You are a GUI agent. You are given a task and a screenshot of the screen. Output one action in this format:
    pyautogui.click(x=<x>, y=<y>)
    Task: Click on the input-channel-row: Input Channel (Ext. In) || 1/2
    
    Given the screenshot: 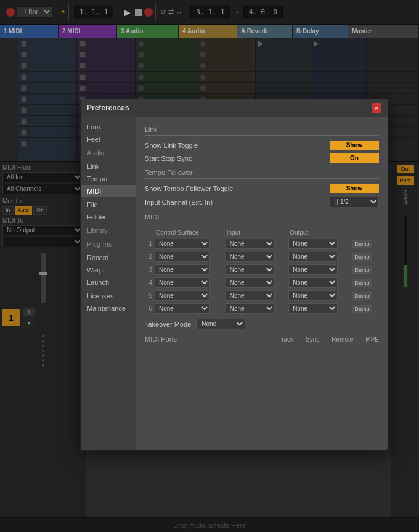 What is the action you would take?
    pyautogui.click(x=262, y=202)
    